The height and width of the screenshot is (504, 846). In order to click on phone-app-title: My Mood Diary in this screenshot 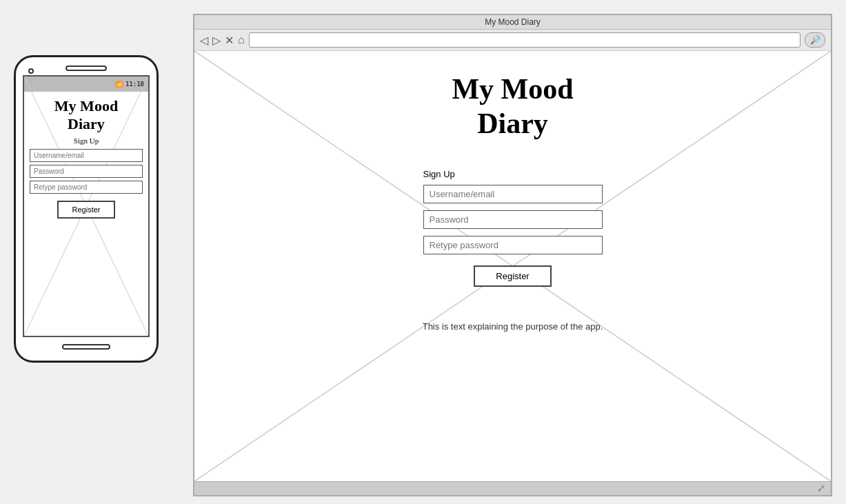, I will do `click(86, 116)`.